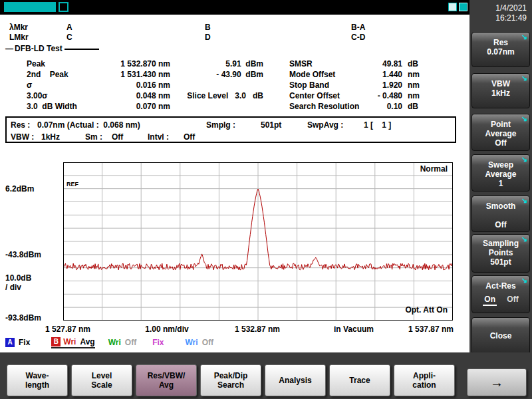 The width and height of the screenshot is (532, 399). What do you see at coordinates (271, 125) in the screenshot?
I see `smplg-value: 501pt` at bounding box center [271, 125].